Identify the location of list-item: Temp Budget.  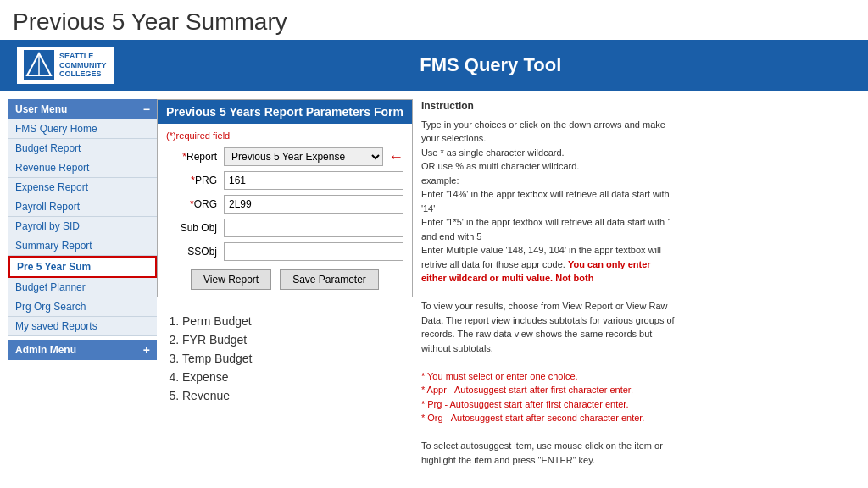
(298, 358).